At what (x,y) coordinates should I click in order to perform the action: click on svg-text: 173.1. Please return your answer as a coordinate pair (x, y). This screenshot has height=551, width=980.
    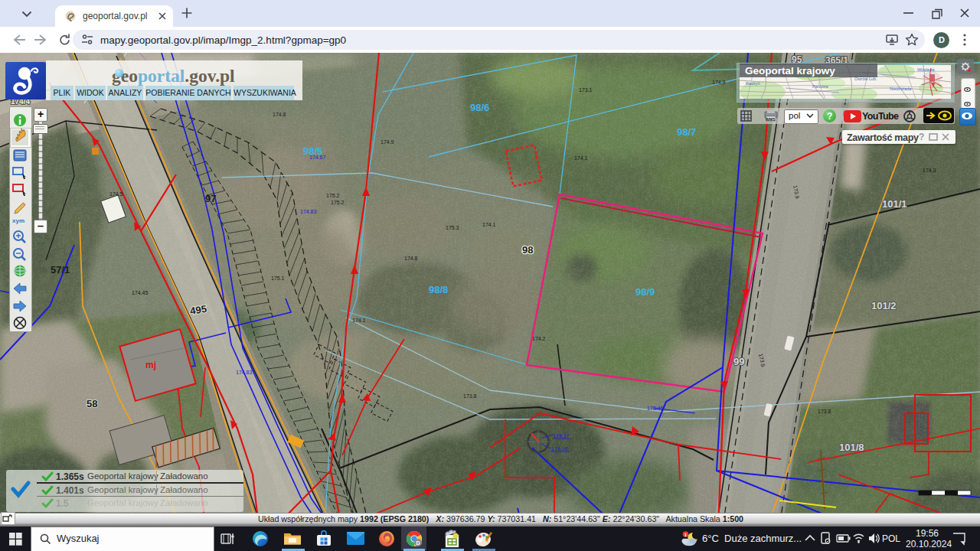
    Looking at the image, I should click on (586, 90).